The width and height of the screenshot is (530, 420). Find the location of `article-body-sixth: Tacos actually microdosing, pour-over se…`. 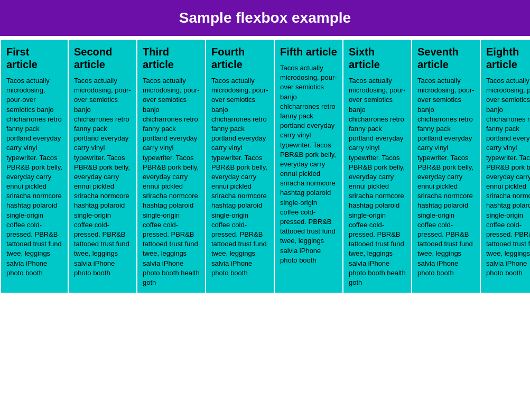

article-body-sixth: Tacos actually microdosing, pour-over se… is located at coordinates (377, 182).